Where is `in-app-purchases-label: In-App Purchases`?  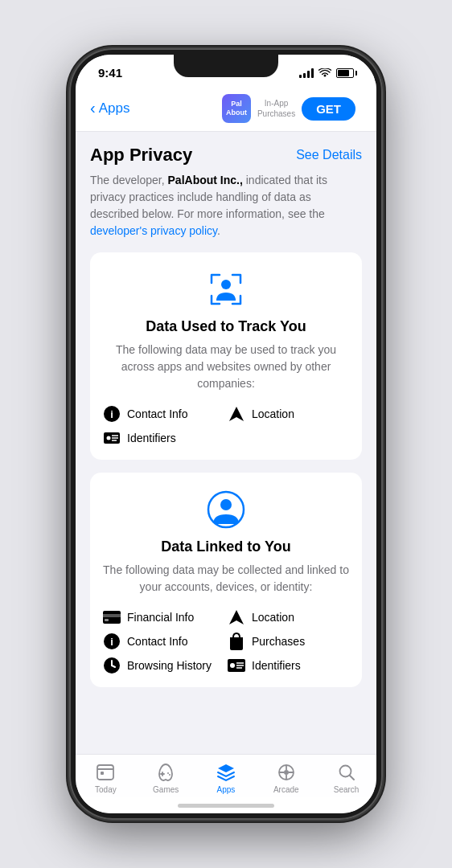
in-app-purchases-label: In-App Purchases is located at coordinates (277, 108).